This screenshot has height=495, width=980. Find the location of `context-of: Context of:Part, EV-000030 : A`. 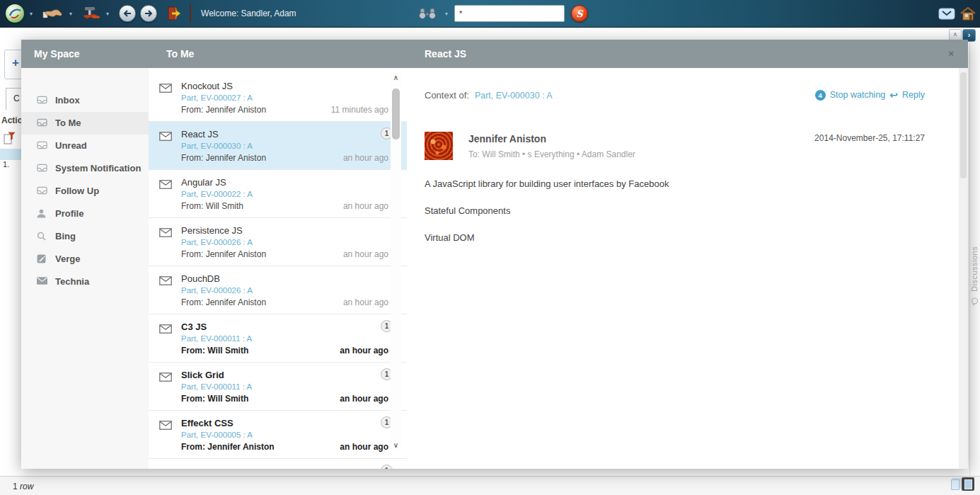

context-of: Context of:Part, EV-000030 : A is located at coordinates (488, 95).